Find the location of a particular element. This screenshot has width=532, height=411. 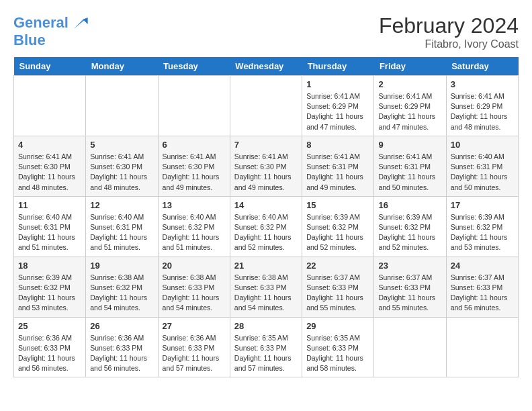

calendar-week-5: 25Sunrise: 6:36 AM Sunset: 6:33 PM Dayli… is located at coordinates (266, 347).